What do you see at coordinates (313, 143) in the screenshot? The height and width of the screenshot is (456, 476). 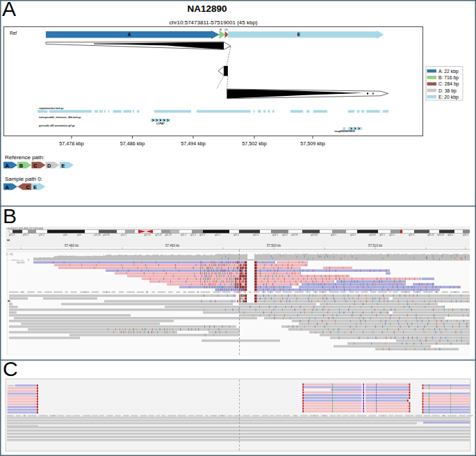 I see `svg-text: 57,509 kbp` at bounding box center [313, 143].